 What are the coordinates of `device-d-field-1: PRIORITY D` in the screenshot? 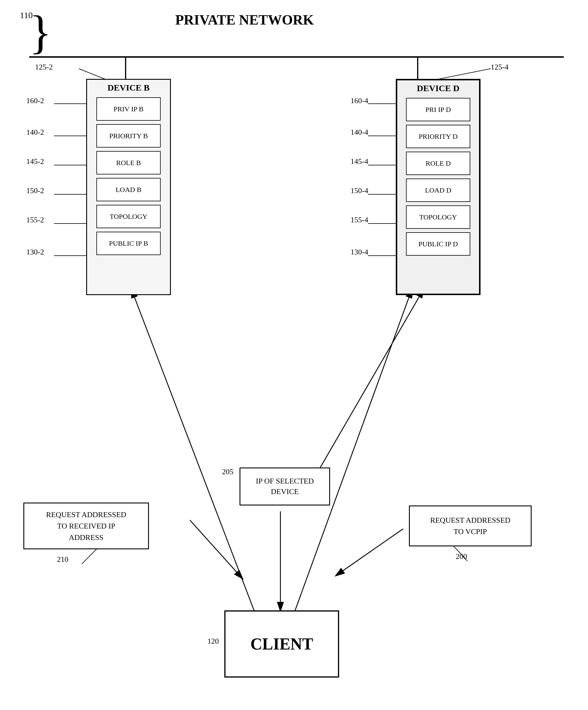 It's located at (438, 137).